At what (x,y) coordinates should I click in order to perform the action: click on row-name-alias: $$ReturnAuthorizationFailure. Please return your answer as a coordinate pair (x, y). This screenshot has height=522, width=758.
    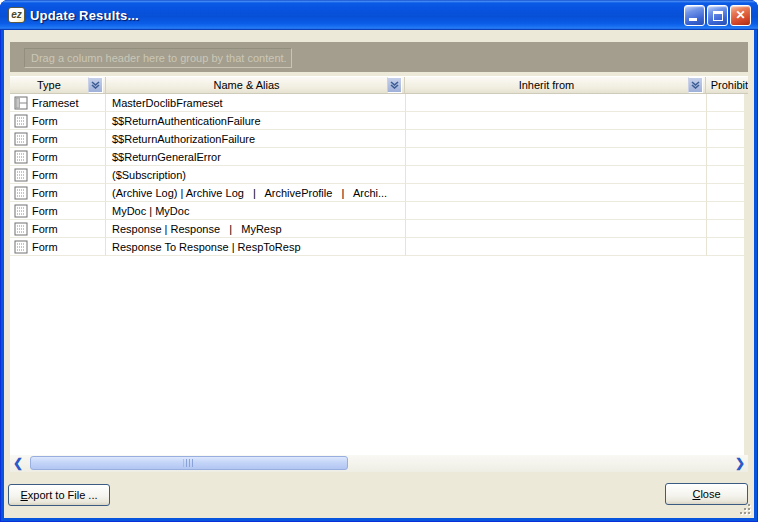
    Looking at the image, I should click on (256, 139).